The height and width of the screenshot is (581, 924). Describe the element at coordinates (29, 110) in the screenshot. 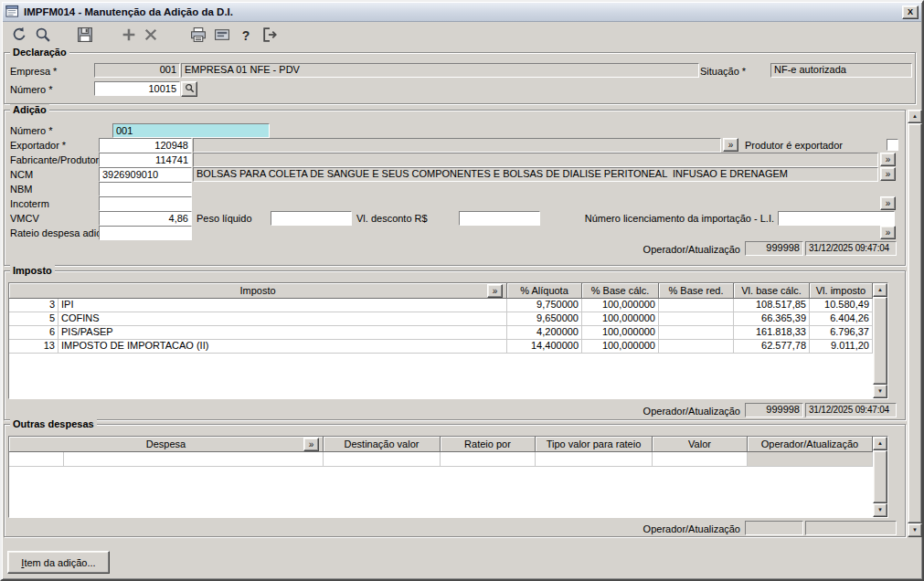

I see `group-adicao-title: Adição` at that location.